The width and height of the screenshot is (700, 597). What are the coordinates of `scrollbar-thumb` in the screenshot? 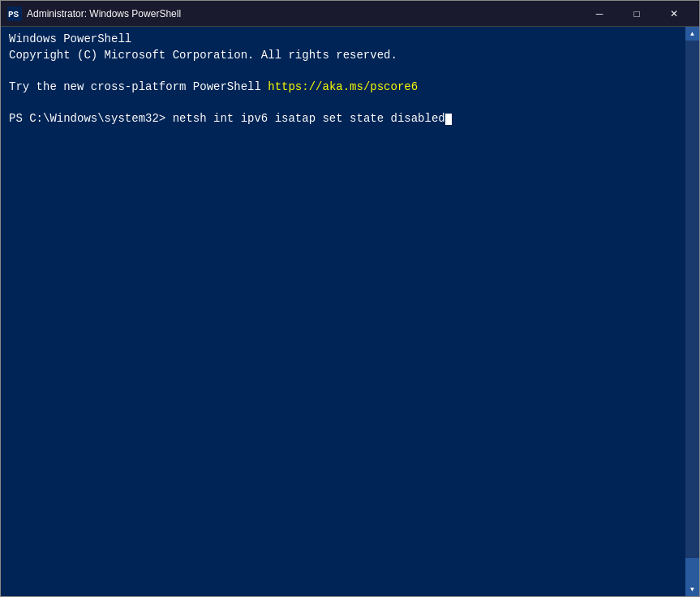 It's located at (693, 570).